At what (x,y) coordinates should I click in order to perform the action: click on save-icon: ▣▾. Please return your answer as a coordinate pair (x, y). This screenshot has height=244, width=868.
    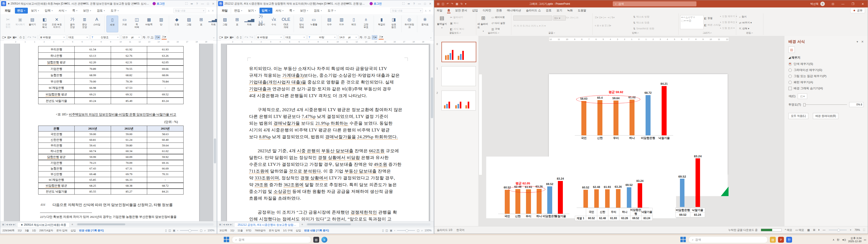
    Looking at the image, I should click on (232, 37).